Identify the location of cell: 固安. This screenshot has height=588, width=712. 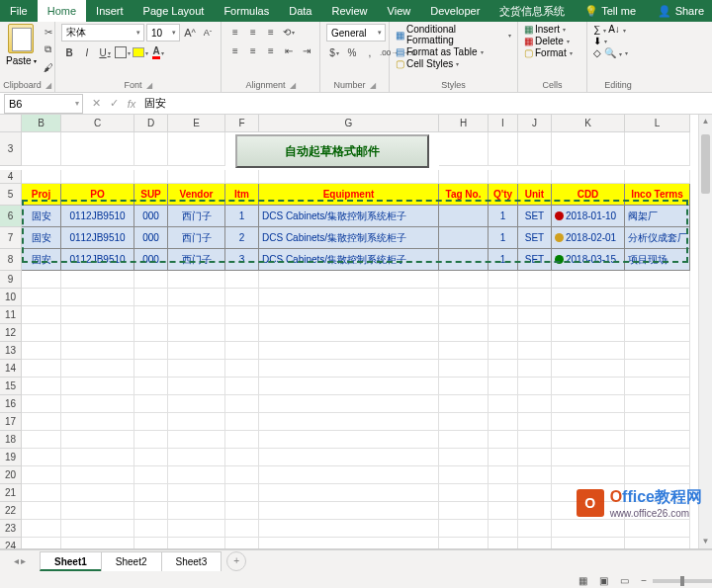
(42, 260).